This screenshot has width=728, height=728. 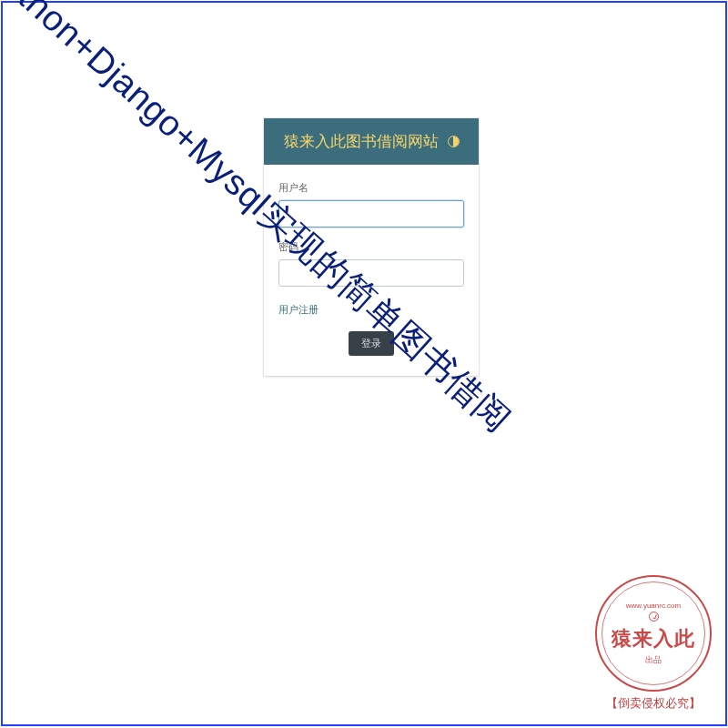 What do you see at coordinates (361, 142) in the screenshot?
I see `site-title: 猿来入此图书借阅网站` at bounding box center [361, 142].